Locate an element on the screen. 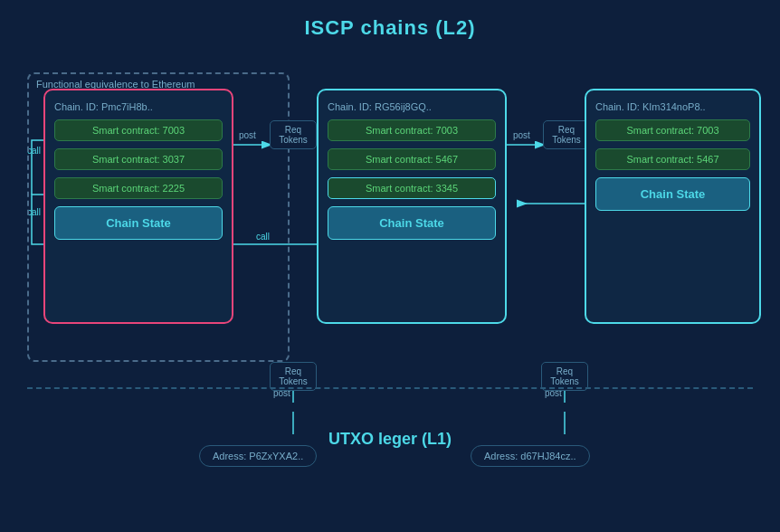 This screenshot has width=780, height=532. chain-2-sc-7003: Smart contract: 7003 is located at coordinates (412, 130).